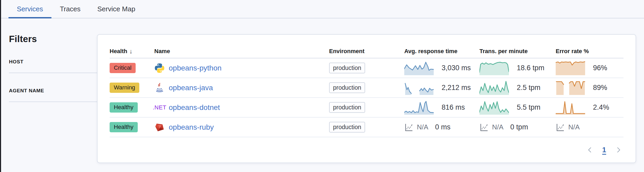  What do you see at coordinates (191, 88) in the screenshot?
I see `service-link: opbeans-java` at bounding box center [191, 88].